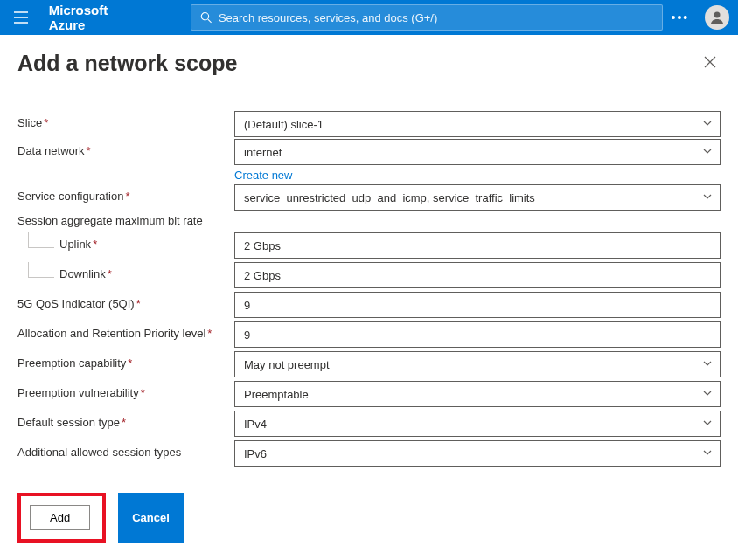  I want to click on top-navigation-bar: Microsoft Azure •••, so click(369, 17).